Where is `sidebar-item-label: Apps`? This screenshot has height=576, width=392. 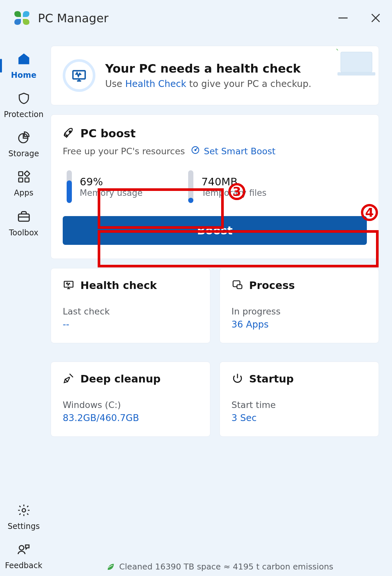
sidebar-item-label: Apps is located at coordinates (24, 193).